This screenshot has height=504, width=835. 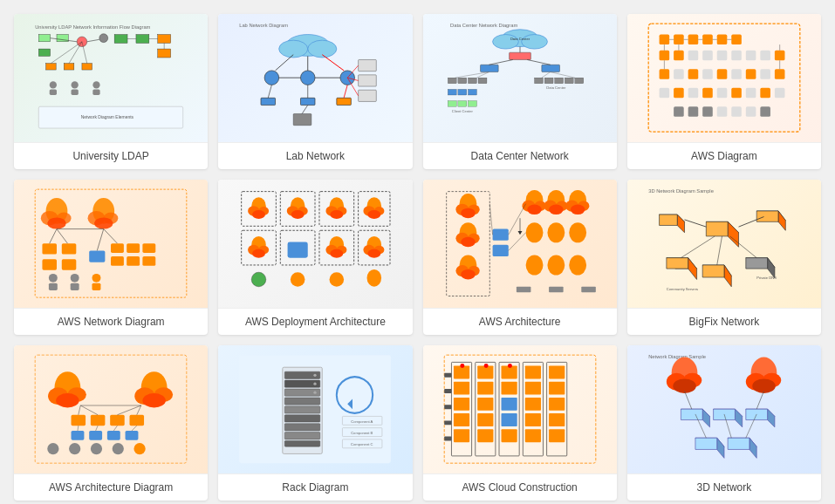 What do you see at coordinates (111, 257) in the screenshot?
I see `card-aws-network-diagram: AWS Network Diagram` at bounding box center [111, 257].